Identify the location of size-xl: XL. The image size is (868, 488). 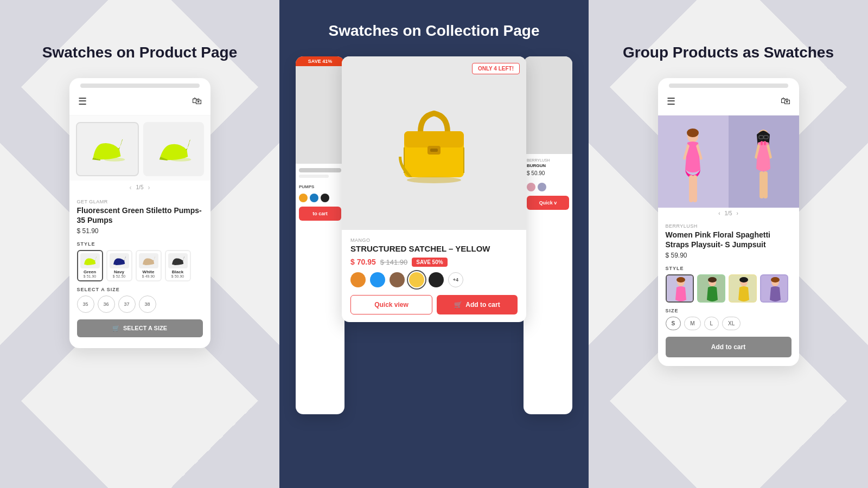
(731, 323).